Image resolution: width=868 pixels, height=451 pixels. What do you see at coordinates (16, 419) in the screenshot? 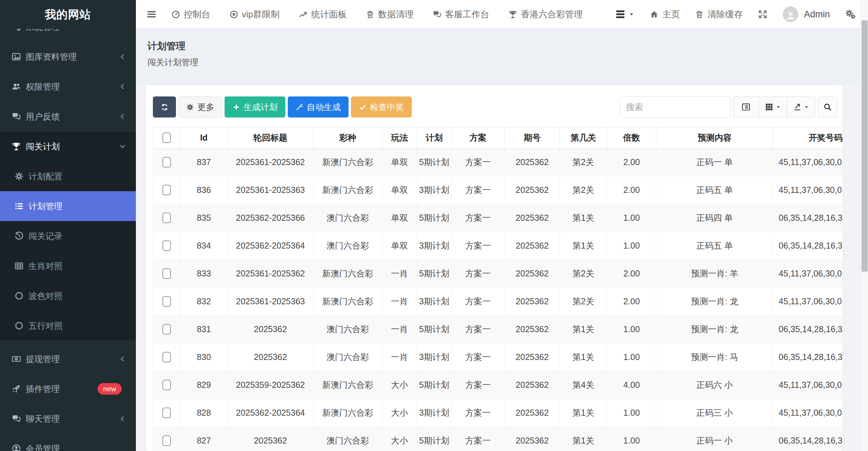
I see `comments-icon` at bounding box center [16, 419].